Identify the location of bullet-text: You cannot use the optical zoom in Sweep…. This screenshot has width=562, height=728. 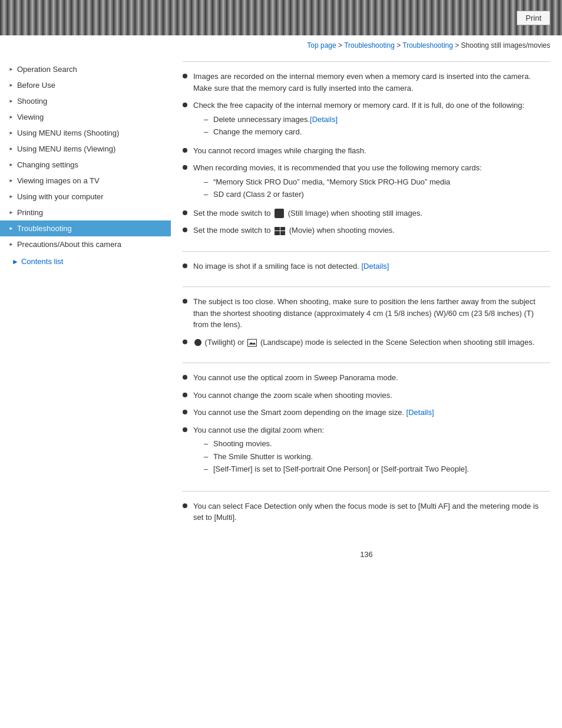
(296, 378).